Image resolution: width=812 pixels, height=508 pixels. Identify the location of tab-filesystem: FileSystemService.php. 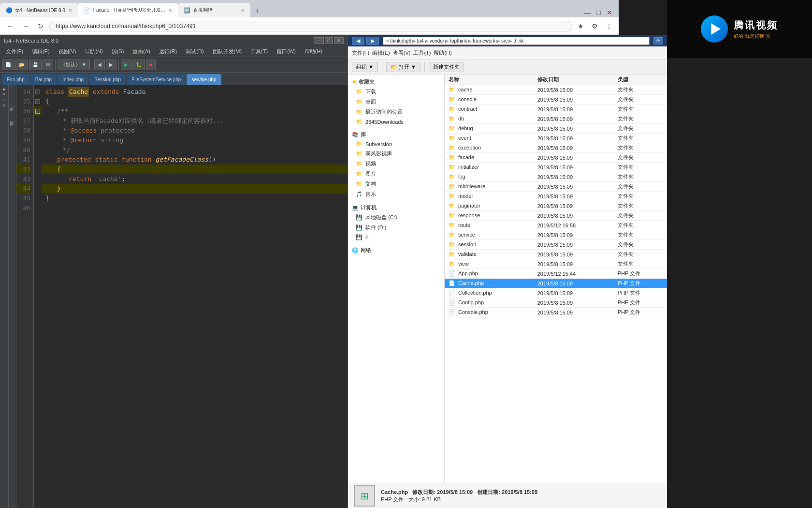
(156, 79).